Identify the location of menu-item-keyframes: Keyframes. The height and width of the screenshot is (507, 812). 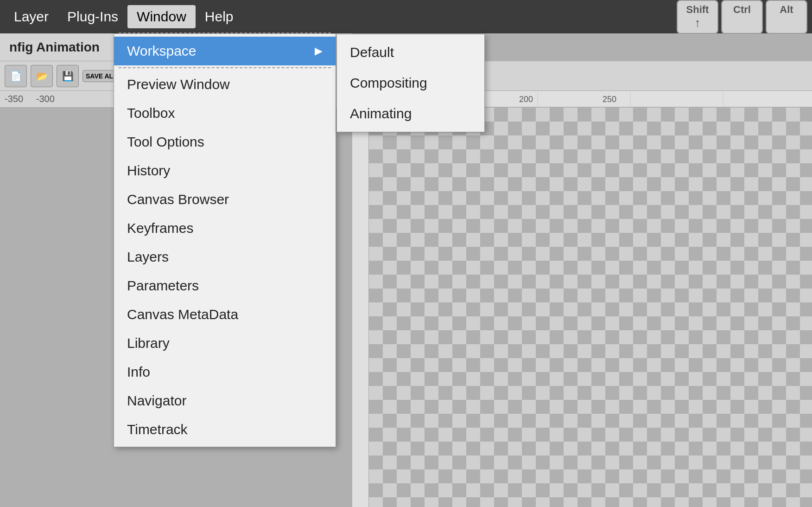
(225, 228).